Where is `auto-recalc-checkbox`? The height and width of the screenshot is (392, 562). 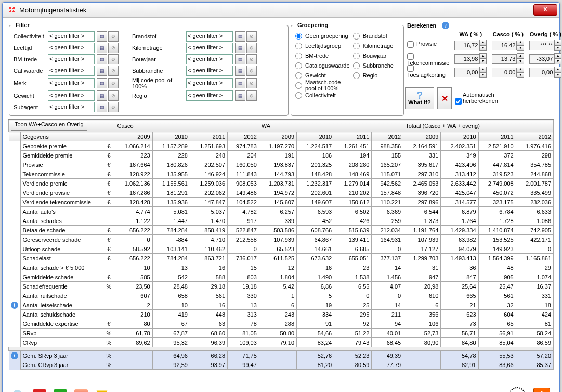
auto-recalc-checkbox is located at coordinates (459, 102).